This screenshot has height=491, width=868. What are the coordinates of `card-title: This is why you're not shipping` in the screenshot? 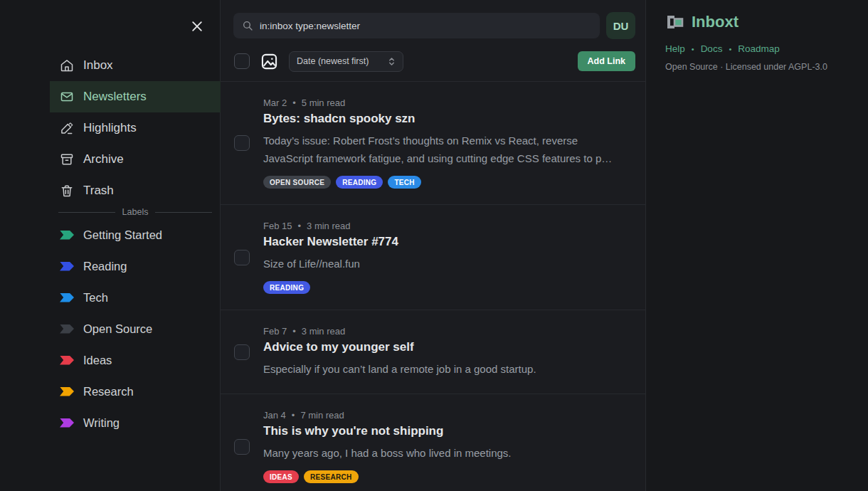 It's located at (445, 431).